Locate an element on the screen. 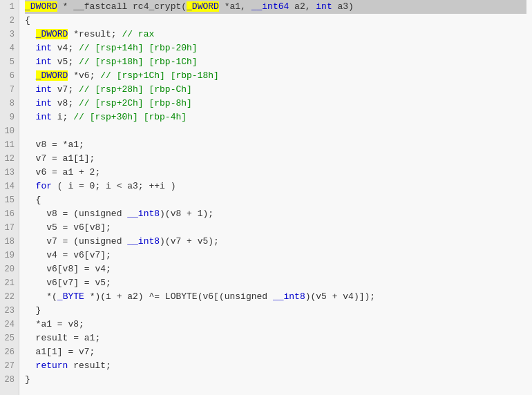 The image size is (532, 395). code-line-17: v5 = v6[v8]; is located at coordinates (276, 228).